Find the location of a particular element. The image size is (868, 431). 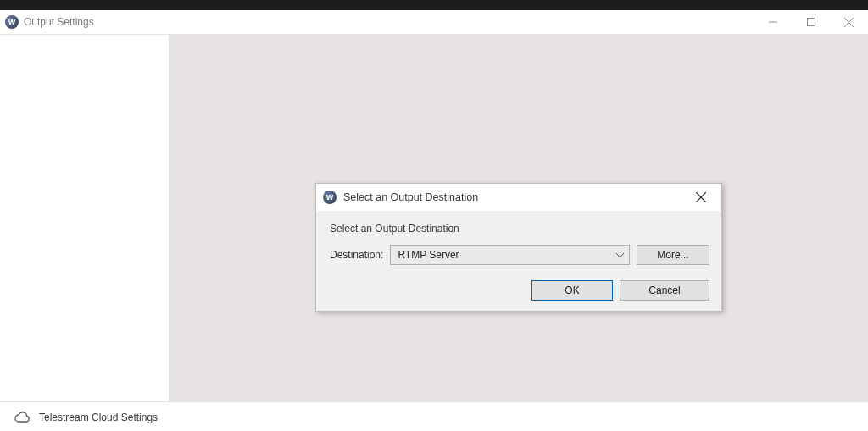

more-button-label: More... is located at coordinates (673, 255).